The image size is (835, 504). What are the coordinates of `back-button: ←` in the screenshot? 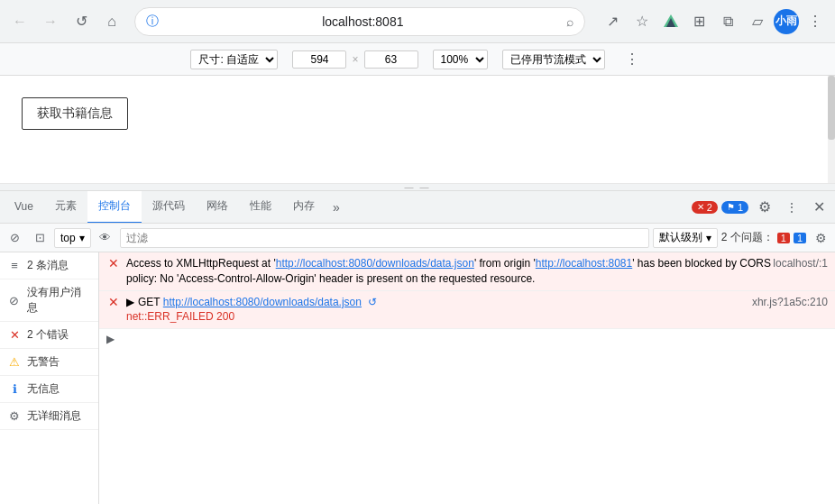 It's located at (20, 22).